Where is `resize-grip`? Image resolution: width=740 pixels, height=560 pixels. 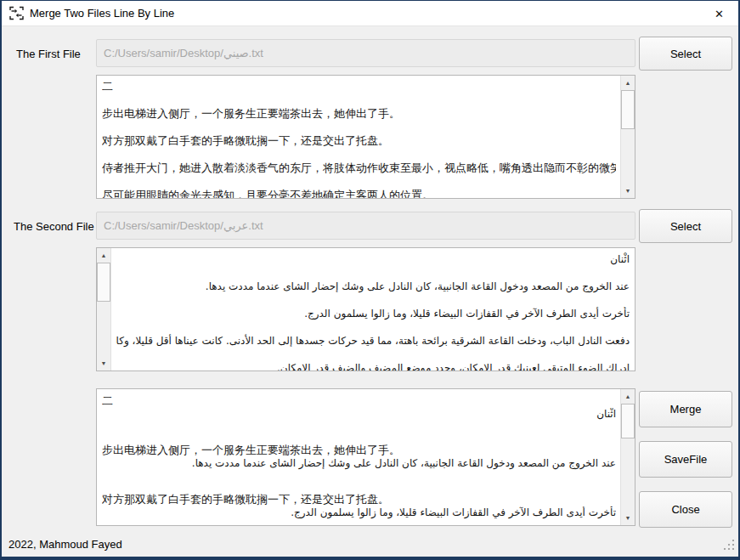
resize-grip is located at coordinates (729, 544).